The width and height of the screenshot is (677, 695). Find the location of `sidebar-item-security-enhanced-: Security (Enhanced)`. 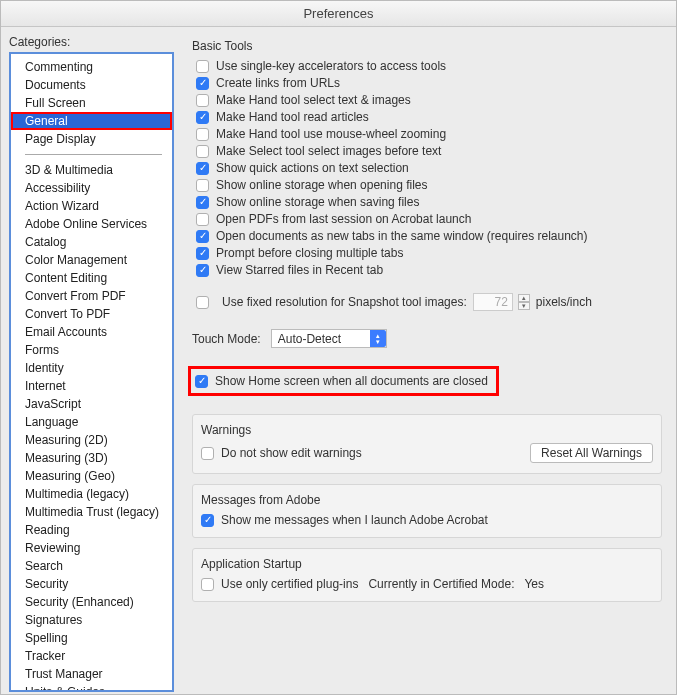

sidebar-item-security-enhanced-: Security (Enhanced) is located at coordinates (92, 602).